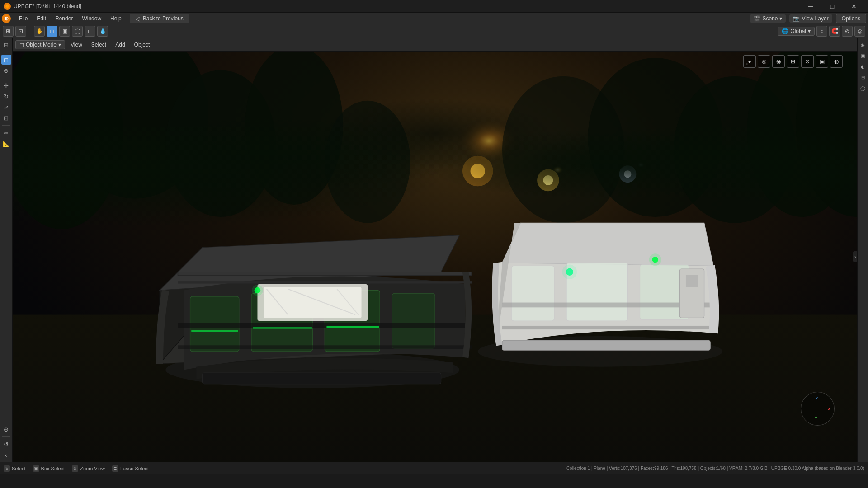 The width and height of the screenshot is (868, 488). Describe the element at coordinates (6, 444) in the screenshot. I see `left-tool-history-btn: ↺` at that location.